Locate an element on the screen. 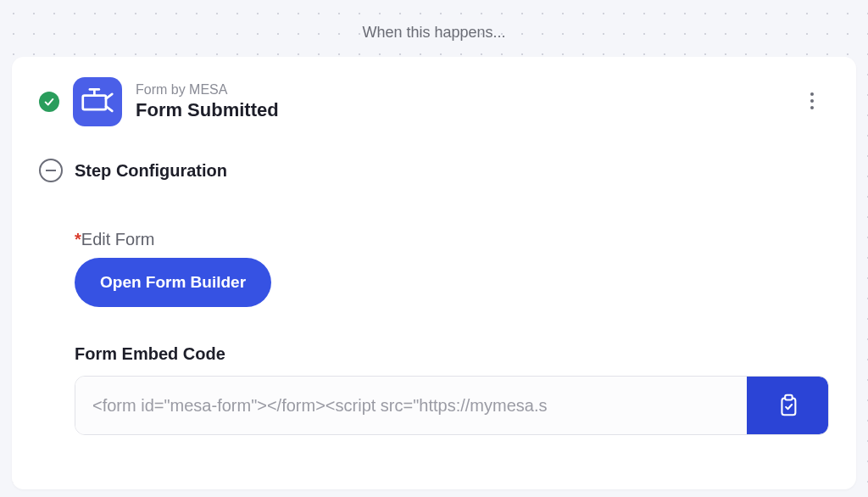 The image size is (868, 497). form-app-icon is located at coordinates (97, 102).